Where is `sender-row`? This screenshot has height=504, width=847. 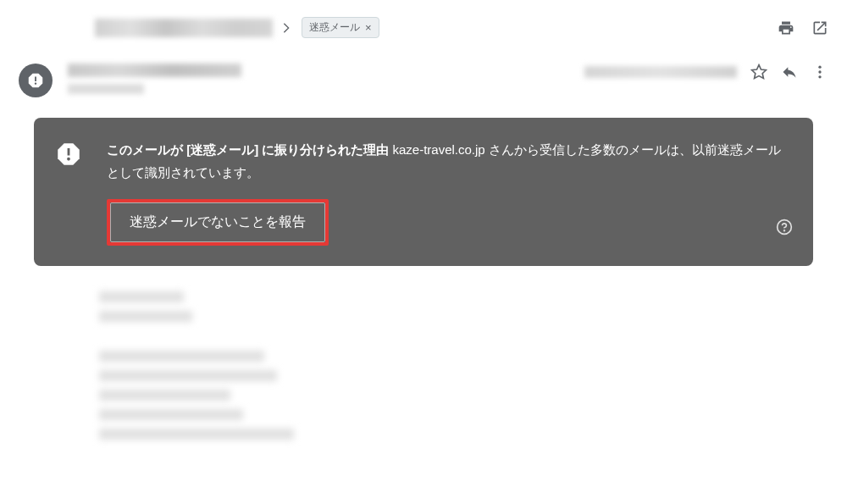
sender-row is located at coordinates (424, 80).